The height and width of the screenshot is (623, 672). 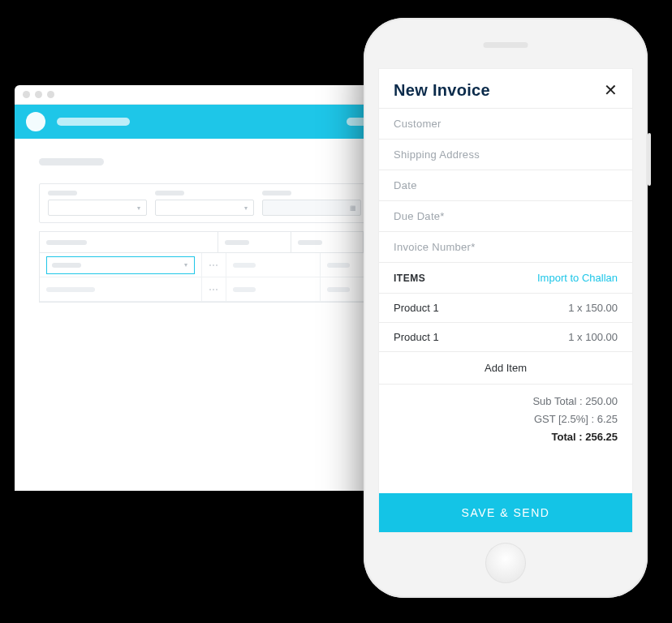 I want to click on phone-side-button, so click(x=649, y=159).